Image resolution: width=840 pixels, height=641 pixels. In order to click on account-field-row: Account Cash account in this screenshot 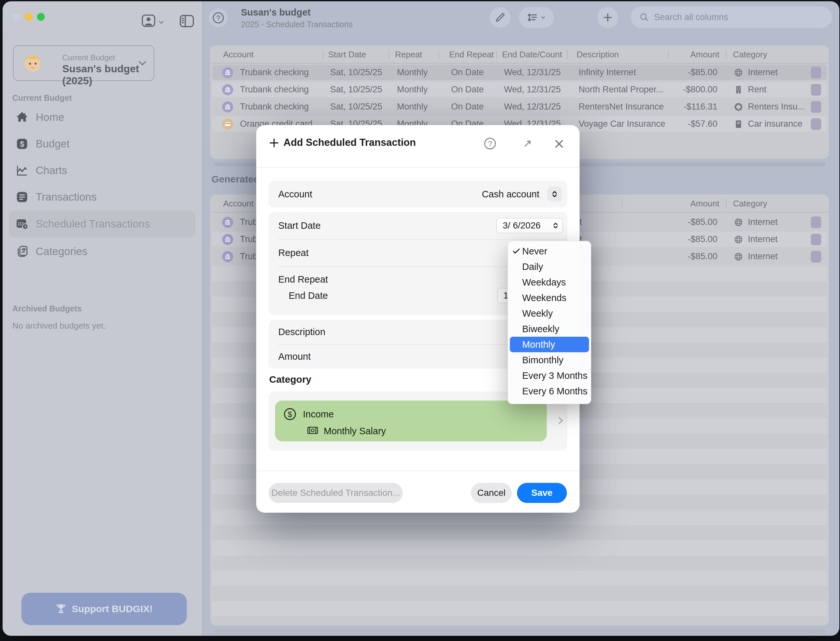, I will do `click(418, 194)`.